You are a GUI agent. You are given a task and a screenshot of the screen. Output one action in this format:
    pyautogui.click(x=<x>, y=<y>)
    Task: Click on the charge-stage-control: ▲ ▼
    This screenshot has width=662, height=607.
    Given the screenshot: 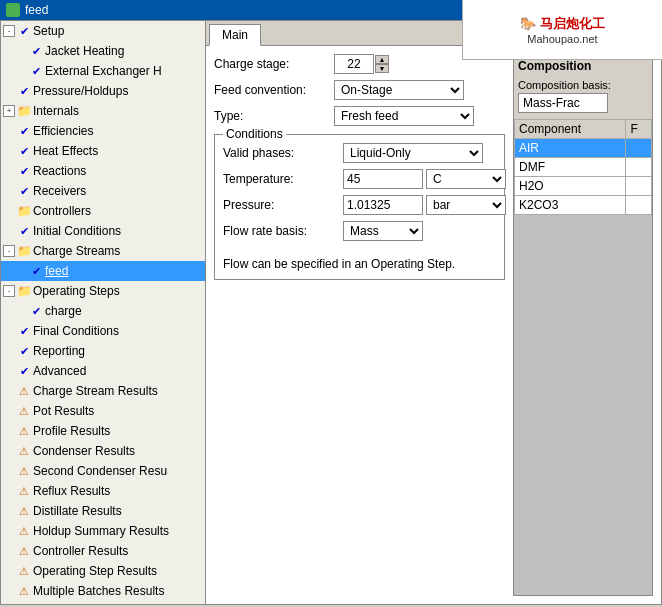 What is the action you would take?
    pyautogui.click(x=362, y=64)
    